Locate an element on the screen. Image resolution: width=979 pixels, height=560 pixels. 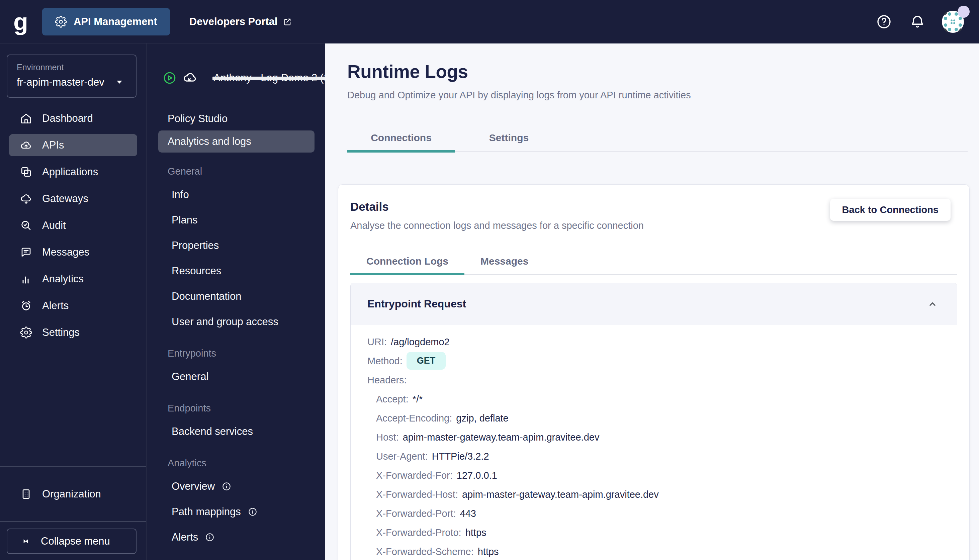
sidebar-item-label: Settings is located at coordinates (61, 332).